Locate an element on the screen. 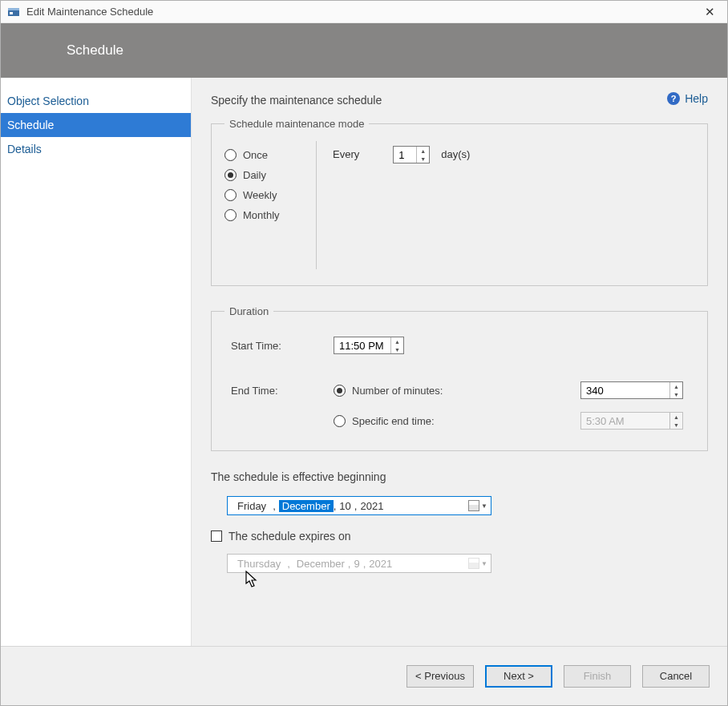 The image size is (728, 706). help-link: ? Help is located at coordinates (688, 99).